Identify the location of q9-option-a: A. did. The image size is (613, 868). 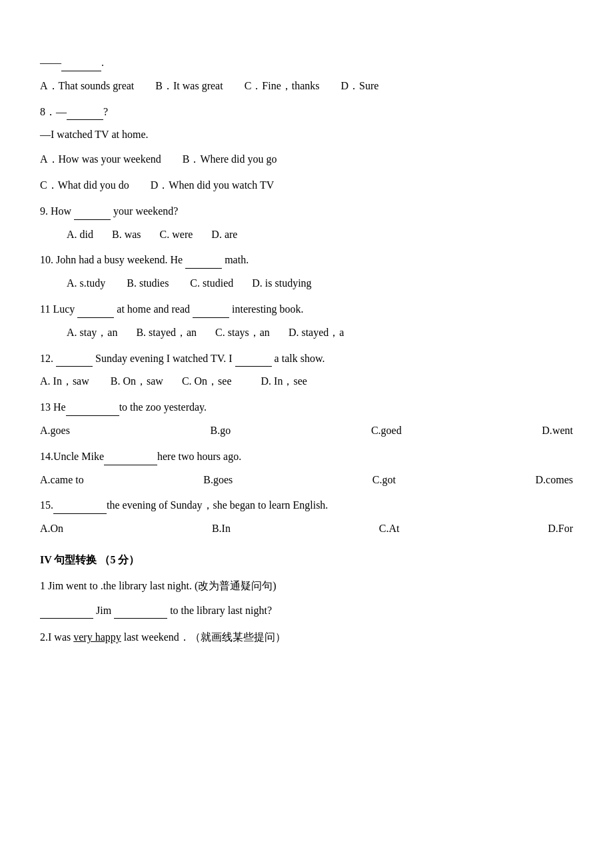
(80, 235).